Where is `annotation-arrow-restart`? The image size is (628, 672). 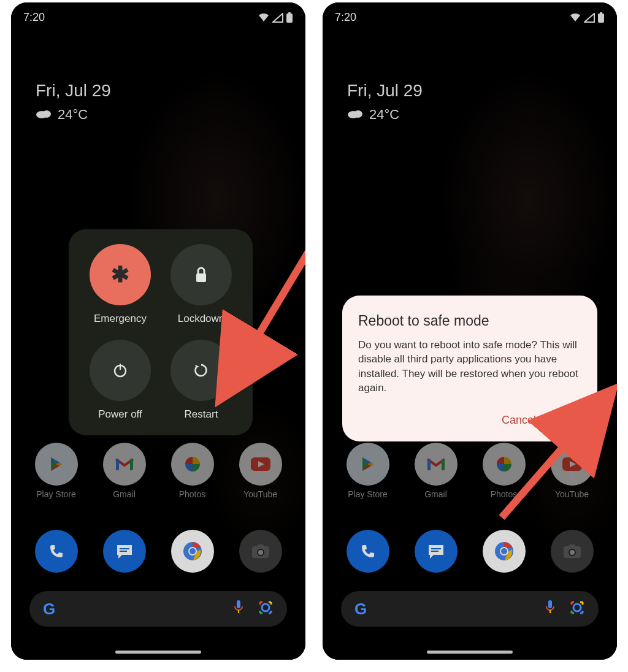
annotation-arrow-restart is located at coordinates (272, 306).